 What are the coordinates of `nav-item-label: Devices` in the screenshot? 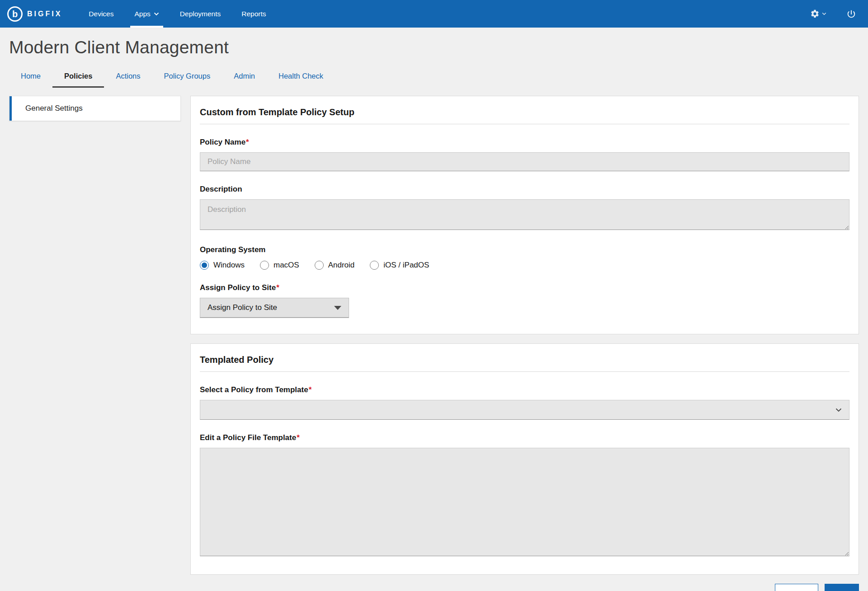 It's located at (101, 14).